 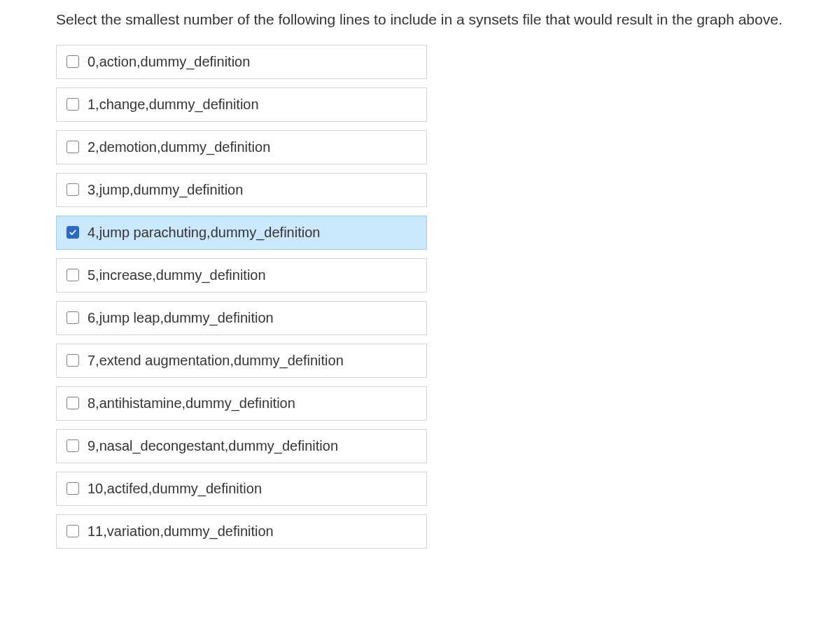 What do you see at coordinates (213, 446) in the screenshot?
I see `option-label-9: 9,nasal_decongestant,dummy_definition` at bounding box center [213, 446].